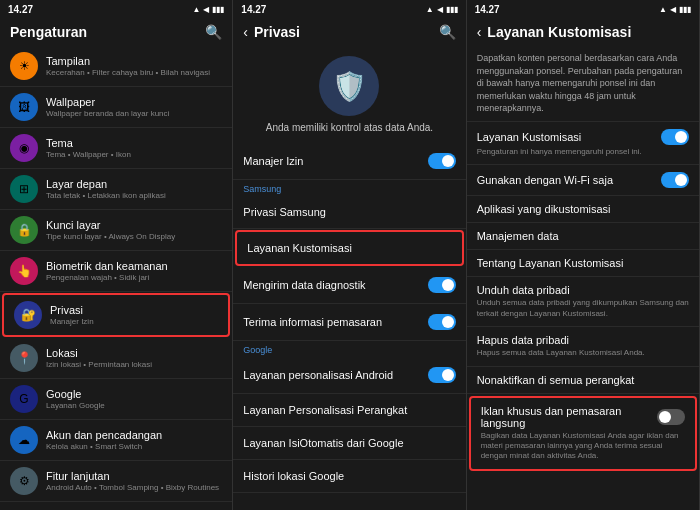 This screenshot has width=700, height=510. What do you see at coordinates (583, 308) in the screenshot?
I see `kustom-sub-5: Unduh semua data pribadi yang dikumpulka…` at bounding box center [583, 308].